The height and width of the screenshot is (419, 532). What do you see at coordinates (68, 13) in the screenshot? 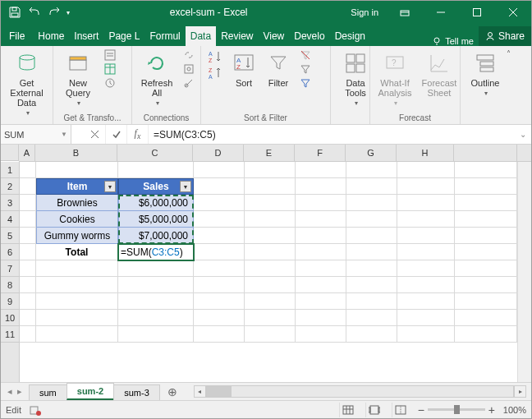
I see `qat-customize-icon: ▾` at bounding box center [68, 13].